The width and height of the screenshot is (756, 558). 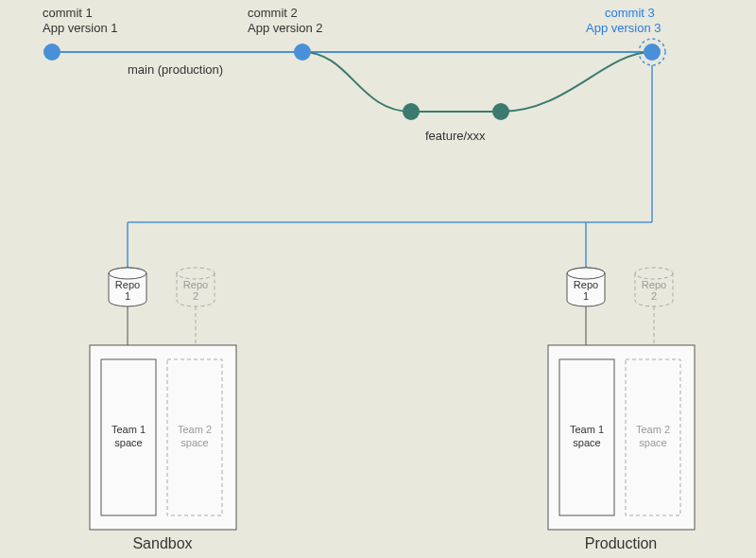 I want to click on sandbox-repo-2-label-l2: 2, so click(x=196, y=296).